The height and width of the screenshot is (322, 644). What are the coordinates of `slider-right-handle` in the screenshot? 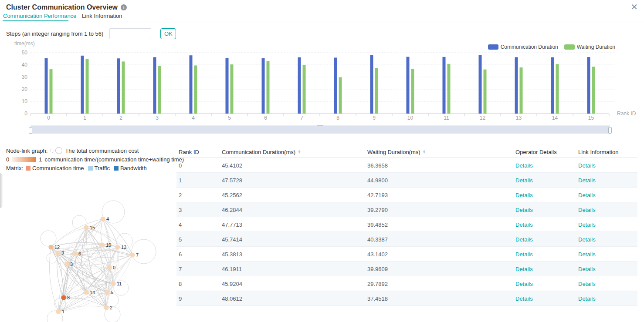 It's located at (610, 131).